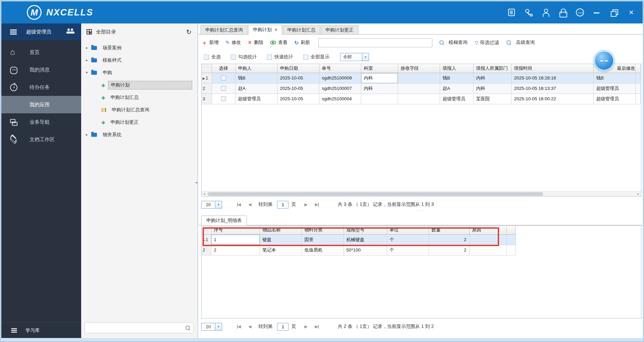 This screenshot has height=342, width=644. I want to click on table-row: 2 2 笔记本 低值易耗 50*100 个 2, so click(359, 250).